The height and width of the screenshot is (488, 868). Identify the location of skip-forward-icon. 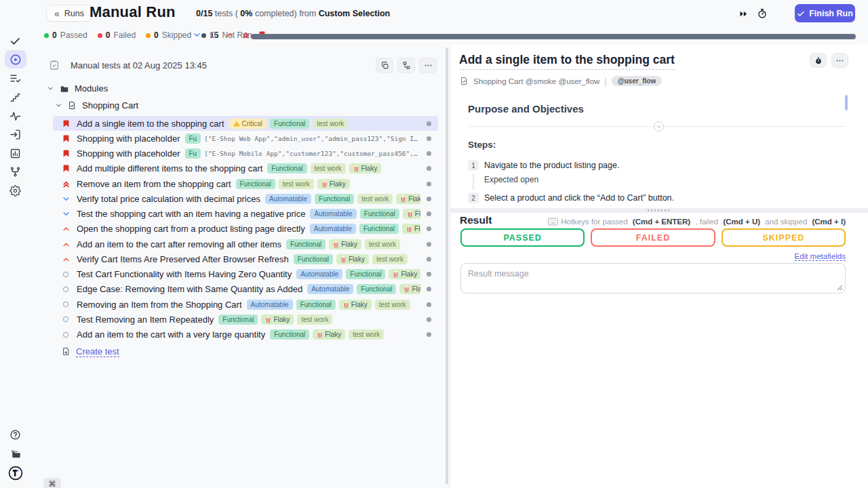
(743, 14).